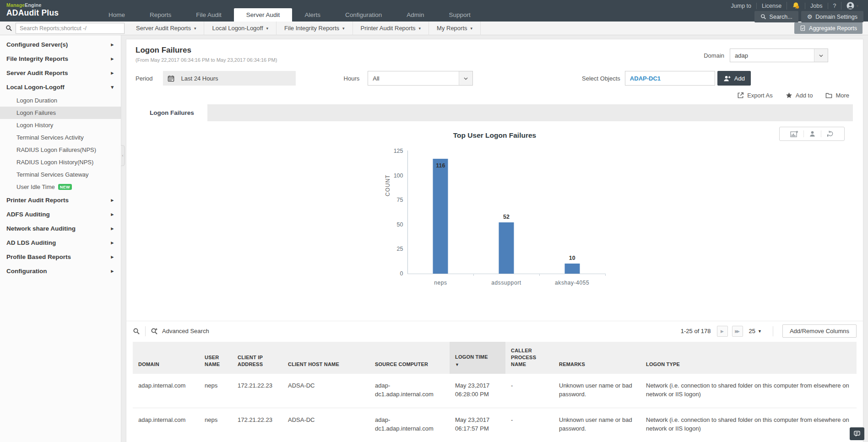 This screenshot has width=868, height=442. What do you see at coordinates (240, 28) in the screenshot?
I see `menu-dropdown: Local Logon-Logoff▾` at bounding box center [240, 28].